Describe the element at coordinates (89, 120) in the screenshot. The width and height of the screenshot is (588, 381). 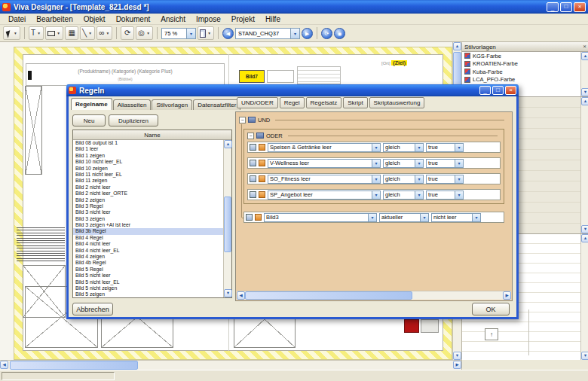
I see `neu-button: Neu` at that location.